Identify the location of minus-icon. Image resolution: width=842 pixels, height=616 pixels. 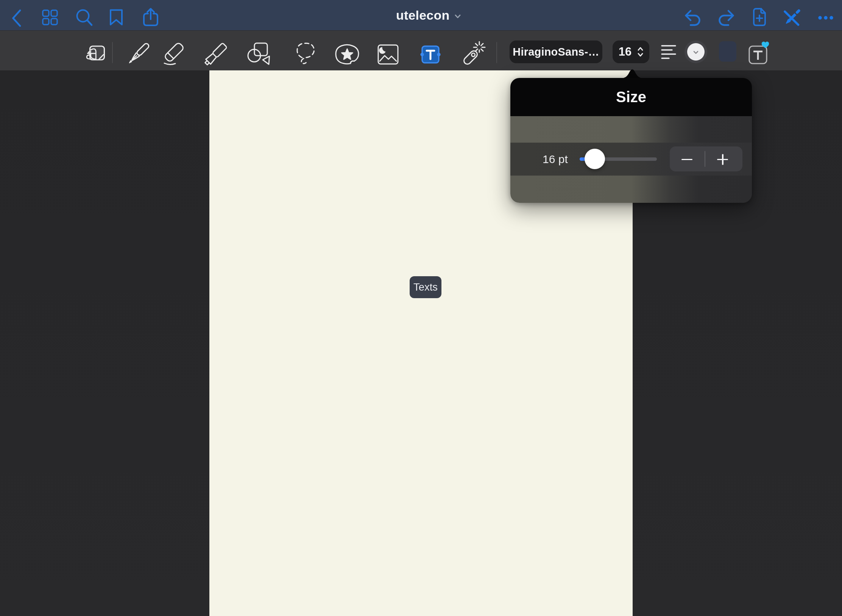
(687, 160).